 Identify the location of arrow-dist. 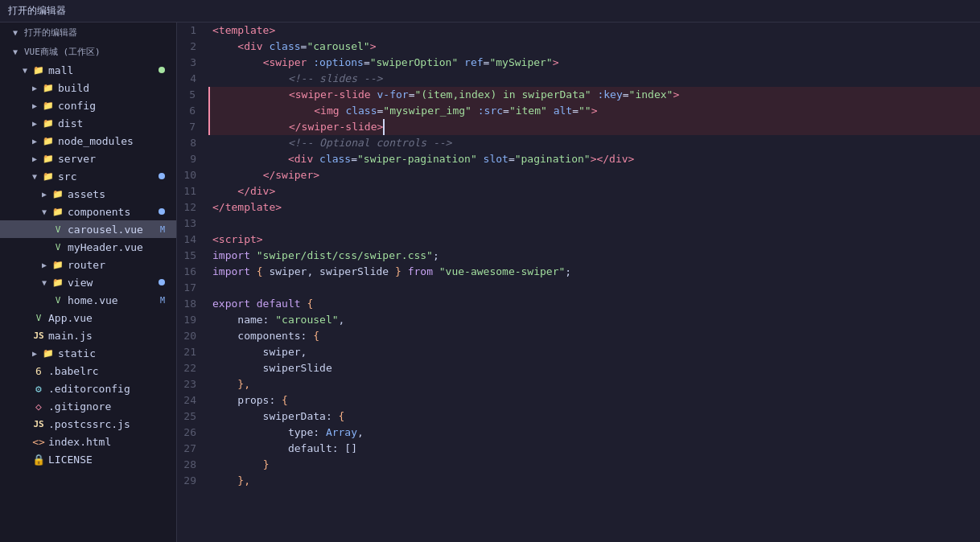
(37, 124).